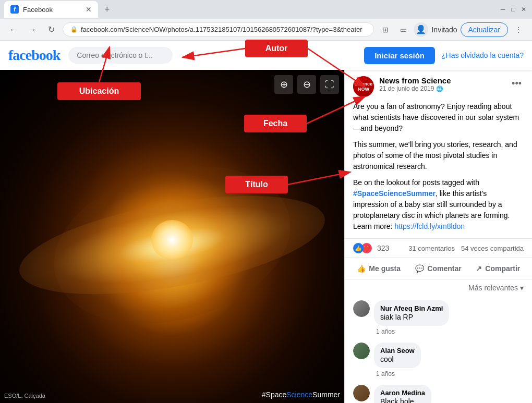  I want to click on sort-button: Más relevantes ▾, so click(496, 288).